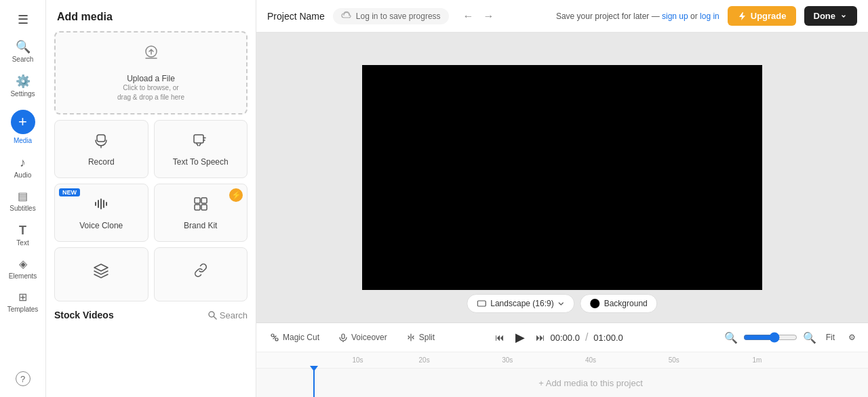 The image size is (868, 397). I want to click on add-media-icon: +, so click(23, 122).